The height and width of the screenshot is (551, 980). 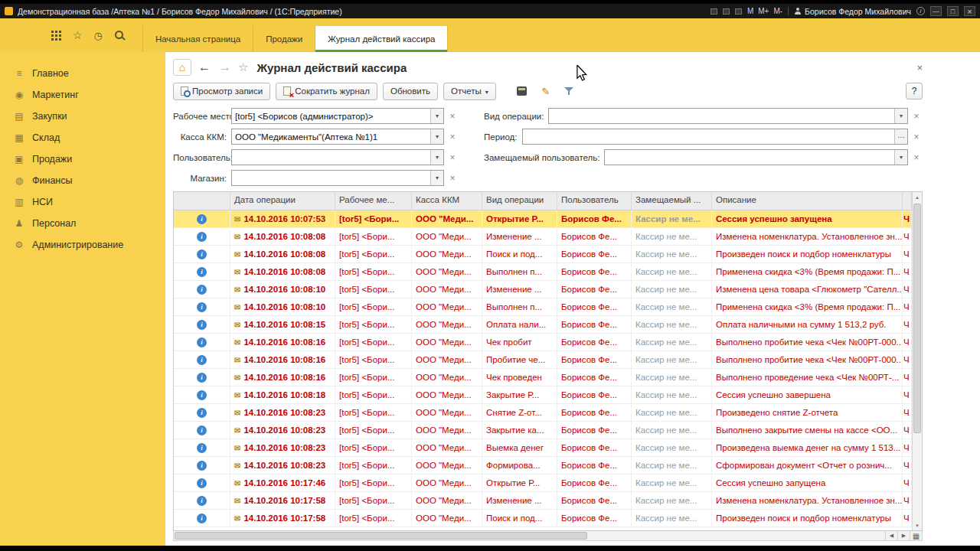 What do you see at coordinates (543, 289) in the screenshot?
I see `table-row-4: 14.10.2016 10:08:10[tor5] <Бори...ООО "М…` at bounding box center [543, 289].